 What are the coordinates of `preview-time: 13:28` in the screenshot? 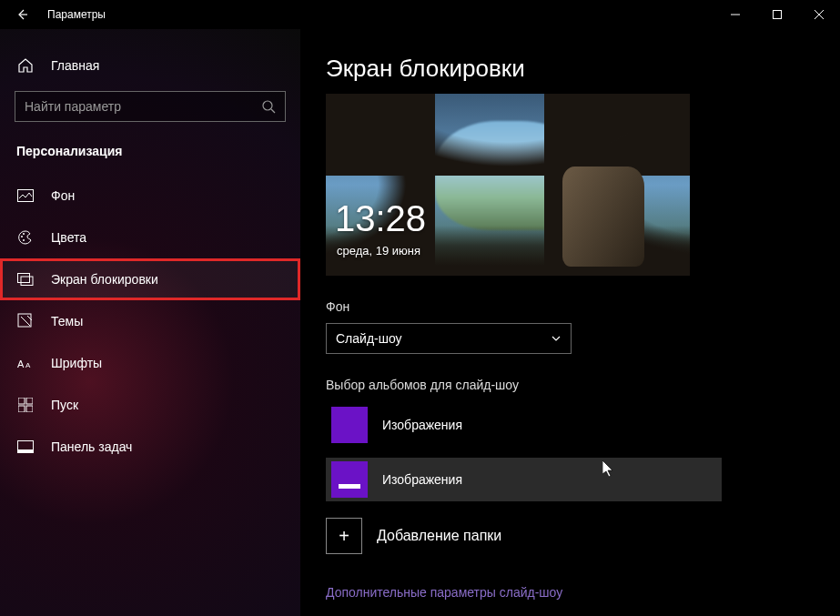 It's located at (380, 218).